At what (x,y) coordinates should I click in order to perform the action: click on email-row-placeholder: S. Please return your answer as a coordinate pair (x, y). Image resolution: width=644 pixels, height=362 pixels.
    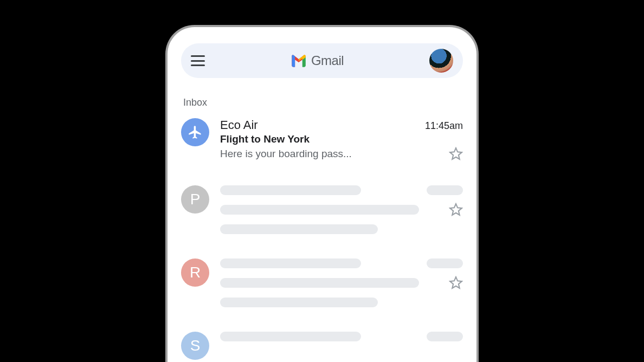
    Looking at the image, I should click on (322, 346).